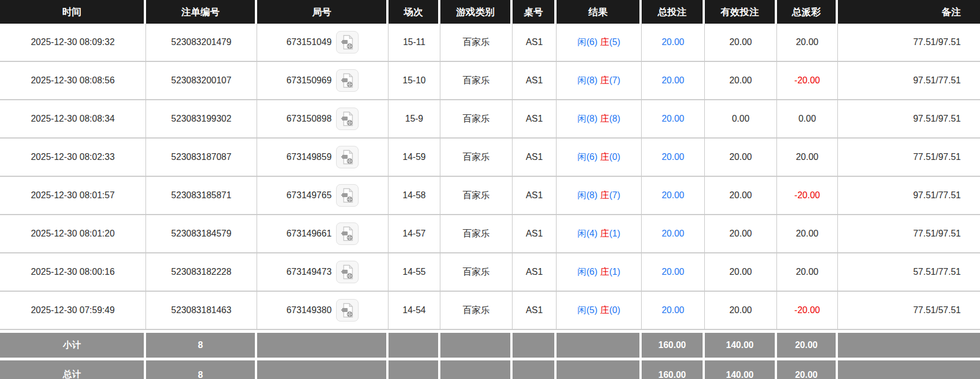 This screenshot has width=980, height=379. What do you see at coordinates (807, 119) in the screenshot?
I see `cell-payout: 0.00` at bounding box center [807, 119].